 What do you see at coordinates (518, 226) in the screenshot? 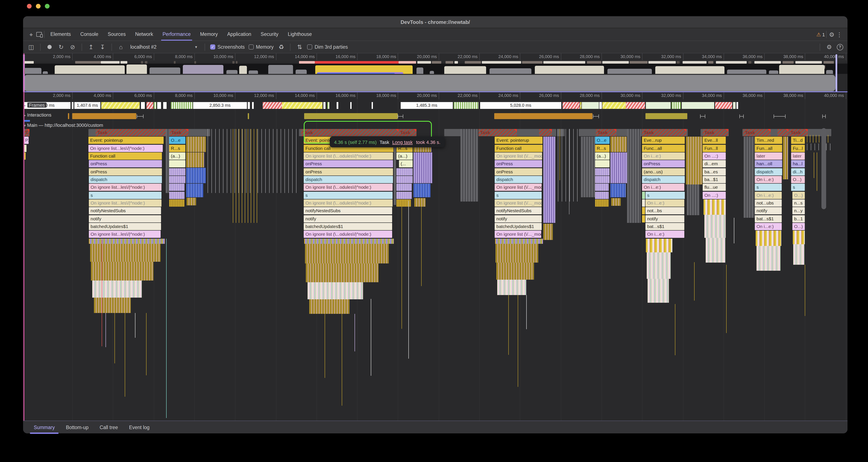
I see `flame-bar: batchedUpdates$1` at bounding box center [518, 226].